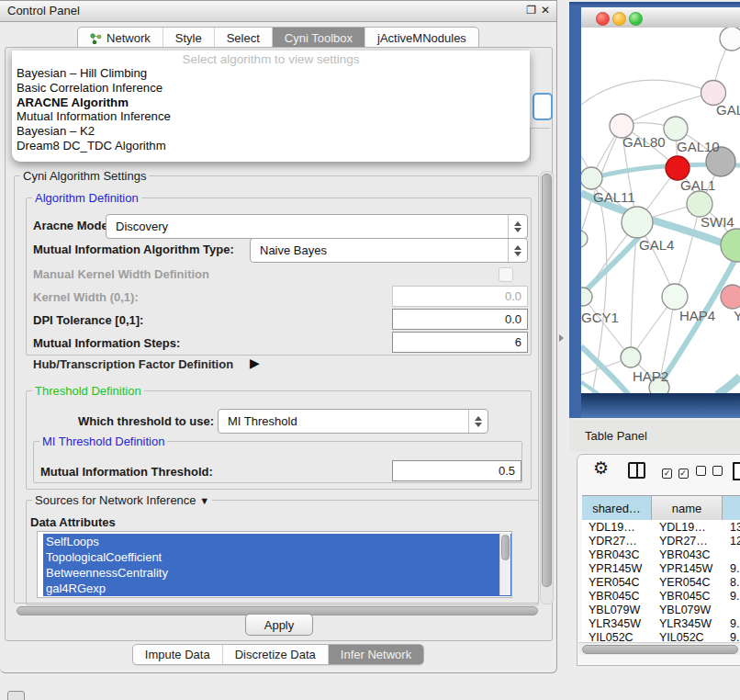 The height and width of the screenshot is (700, 740). Describe the element at coordinates (659, 649) in the screenshot. I see `table-hscrollbar-track` at that location.